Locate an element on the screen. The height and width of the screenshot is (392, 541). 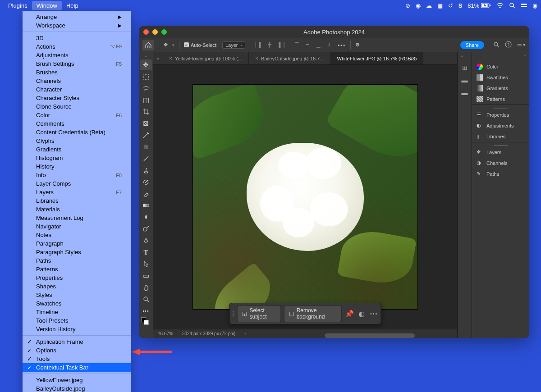
menu-item-brush-settings: Brush SettingsF5 is located at coordinates (77, 64).